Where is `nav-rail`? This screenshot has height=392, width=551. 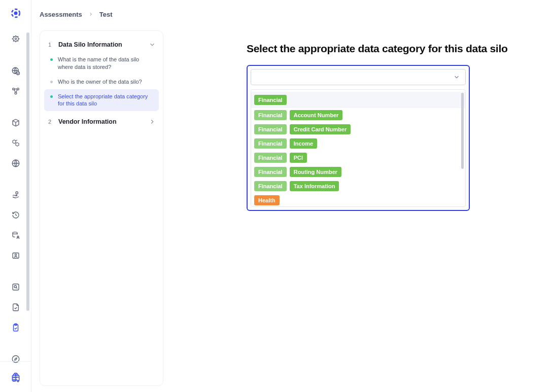
nav-rail is located at coordinates (16, 196).